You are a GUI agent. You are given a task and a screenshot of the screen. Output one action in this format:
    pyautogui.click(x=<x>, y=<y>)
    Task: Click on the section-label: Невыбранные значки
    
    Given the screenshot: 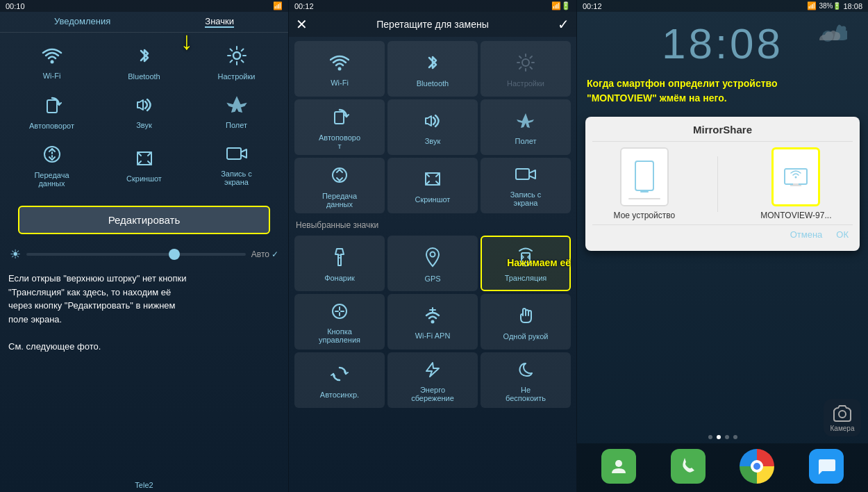 What is the action you would take?
    pyautogui.click(x=433, y=224)
    